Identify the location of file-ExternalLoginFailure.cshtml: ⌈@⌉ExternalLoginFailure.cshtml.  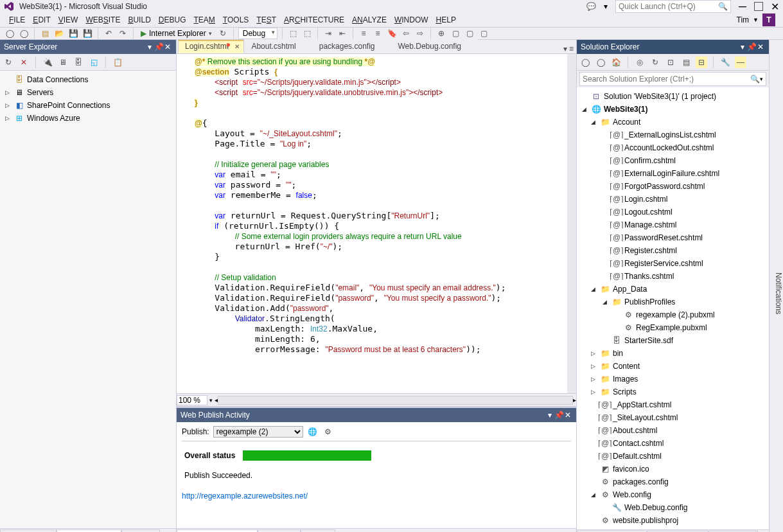
(673, 173).